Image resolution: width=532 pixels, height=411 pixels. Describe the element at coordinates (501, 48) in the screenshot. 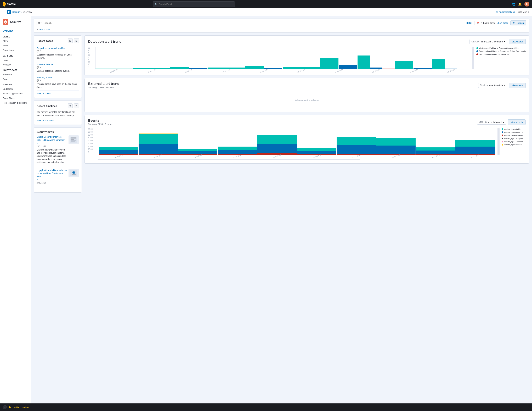

I see `legend-item-1: Whitespace Padding in Process Command Li…` at that location.